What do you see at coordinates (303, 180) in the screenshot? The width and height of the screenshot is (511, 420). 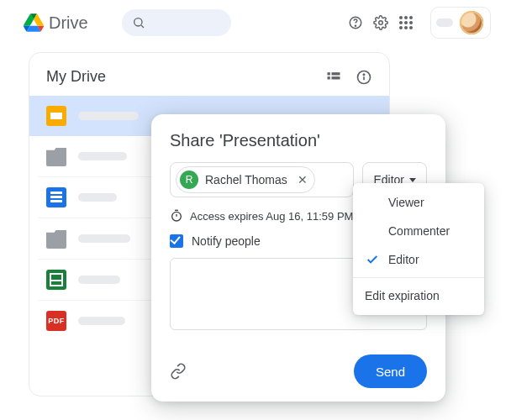 I see `chip-remove-icon: ✕` at bounding box center [303, 180].